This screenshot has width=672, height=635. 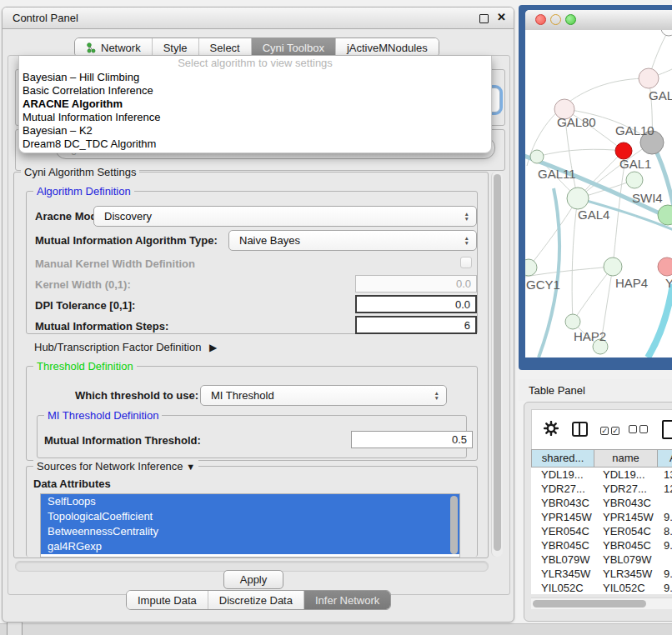 What do you see at coordinates (598, 512) in the screenshot?
I see `table-panel-window: ✓✓ shared... name A YDL19...YDL19...13 Y…` at bounding box center [598, 512].